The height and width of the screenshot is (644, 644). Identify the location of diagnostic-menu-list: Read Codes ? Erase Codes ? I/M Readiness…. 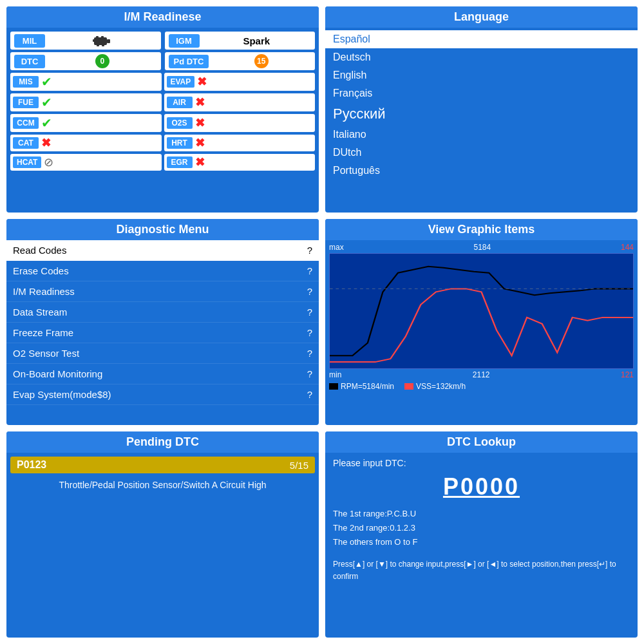
(162, 323).